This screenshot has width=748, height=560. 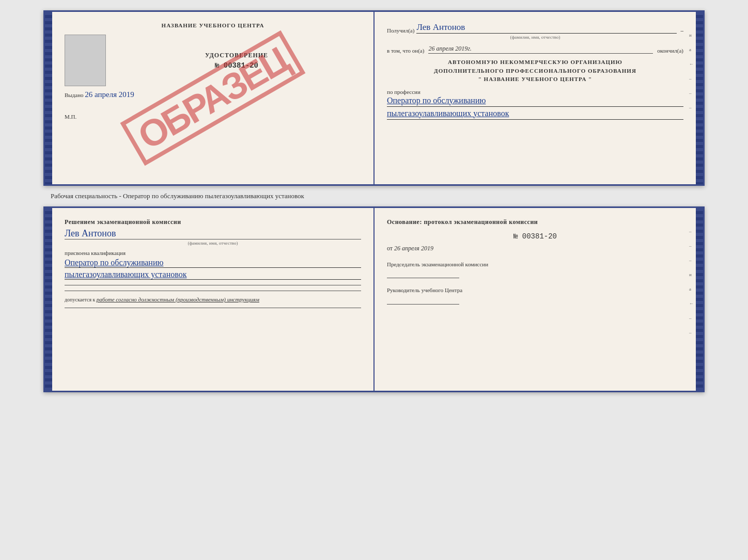 I want to click on protocol-date-row: от 26 апреля 2019, so click(x=535, y=249).